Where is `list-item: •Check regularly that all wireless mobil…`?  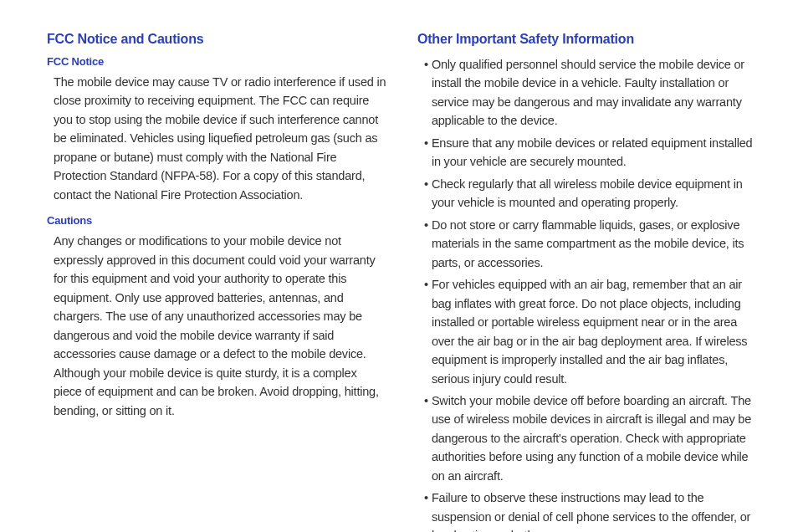 list-item: •Check regularly that all wireless mobil… is located at coordinates (591, 194).